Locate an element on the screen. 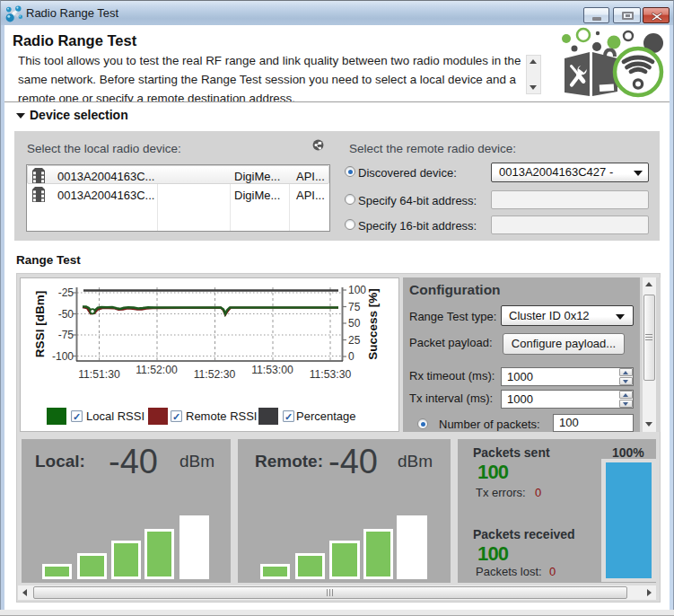 The width and height of the screenshot is (674, 616). svg-text: 11:53:30 is located at coordinates (330, 374).